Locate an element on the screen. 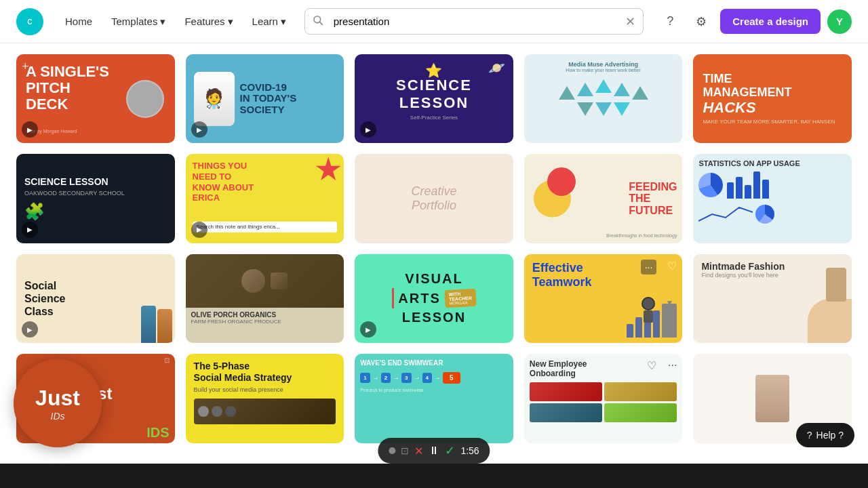  card-science-purple: 🪐 ⭐ SCIENCELESSON Self-Practice Series ▶ is located at coordinates (434, 99).